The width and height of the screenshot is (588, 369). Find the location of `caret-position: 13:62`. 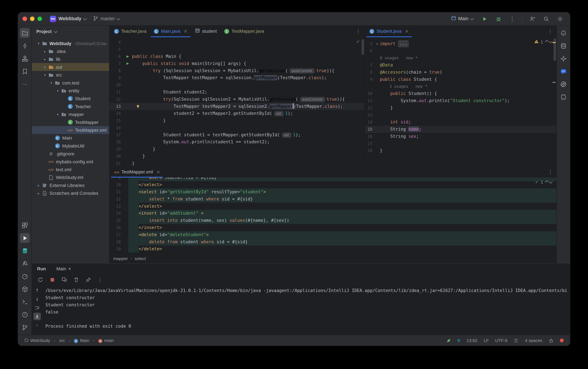

caret-position: 13:62 is located at coordinates (472, 341).